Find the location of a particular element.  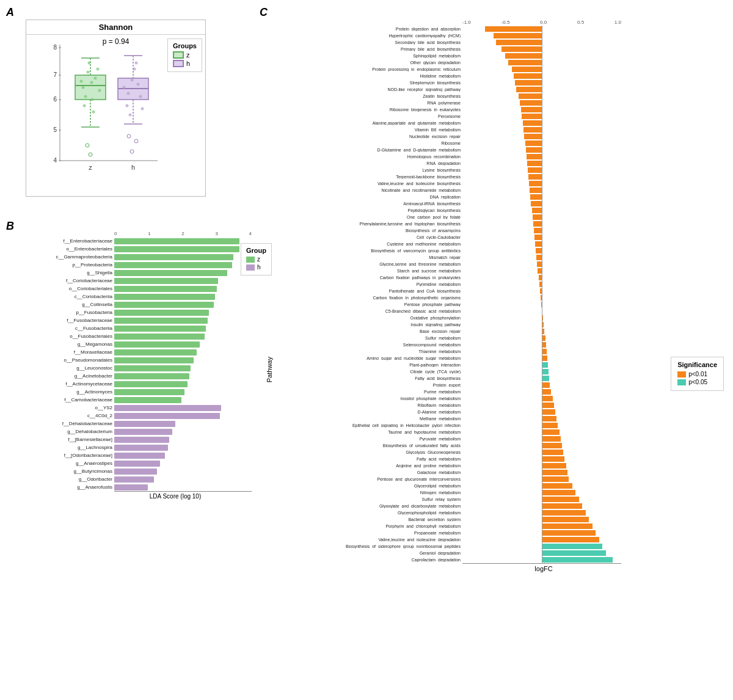

pathway-label: Streptomycin_biosynthesis is located at coordinates (369, 83).